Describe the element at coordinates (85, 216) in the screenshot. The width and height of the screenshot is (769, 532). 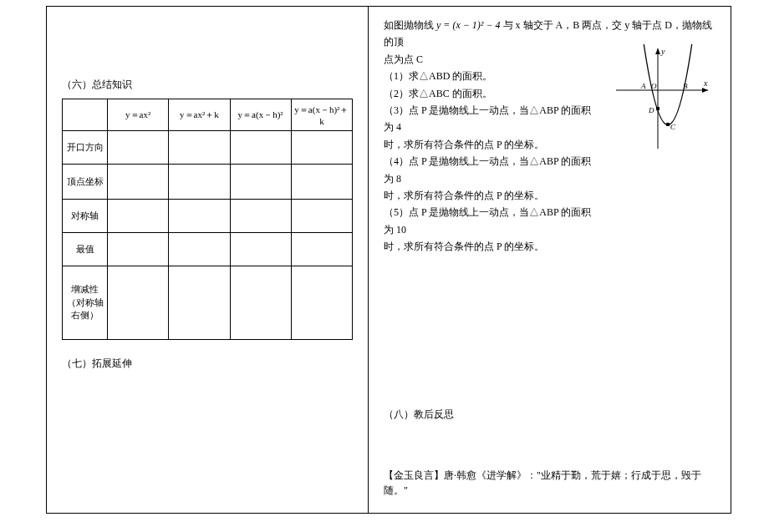
I see `row-label-3: 对称轴` at that location.